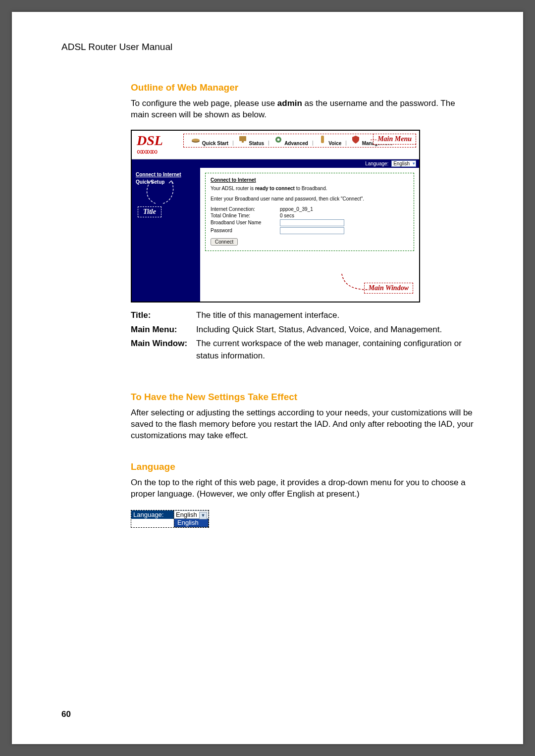  Describe the element at coordinates (204, 103) in the screenshot. I see `text: To configure the web page, please use` at that location.